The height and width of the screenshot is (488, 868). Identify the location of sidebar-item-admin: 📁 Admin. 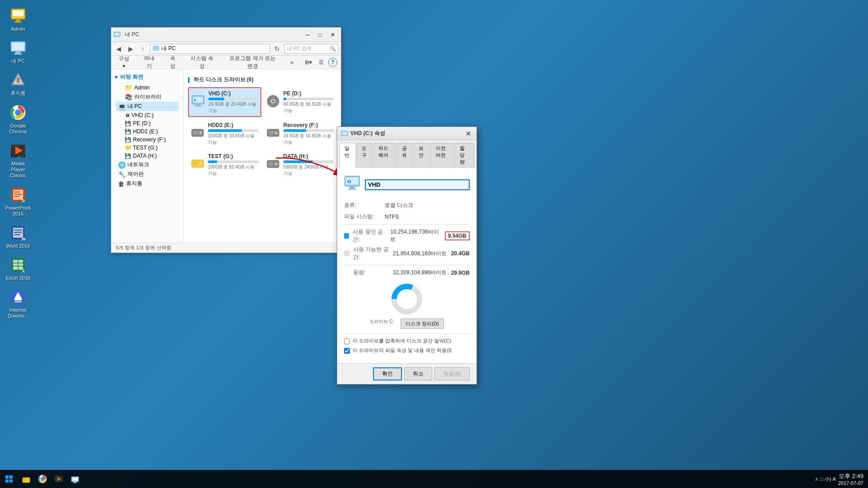
(147, 88).